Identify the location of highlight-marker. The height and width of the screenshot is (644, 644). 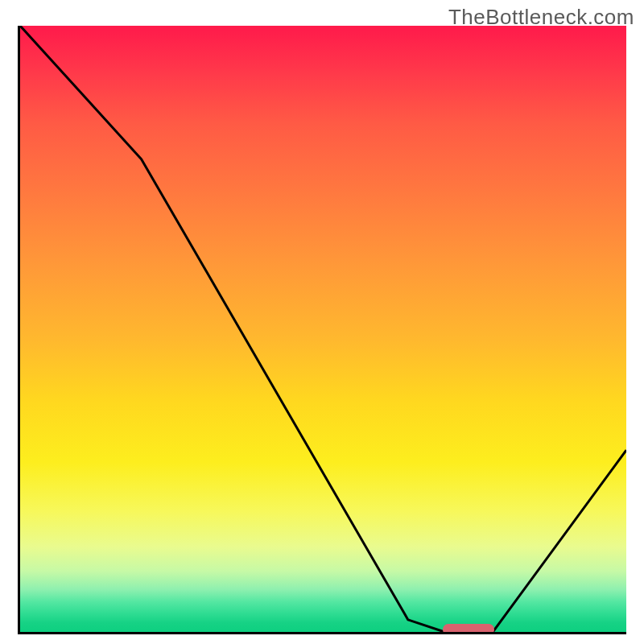
(469, 630).